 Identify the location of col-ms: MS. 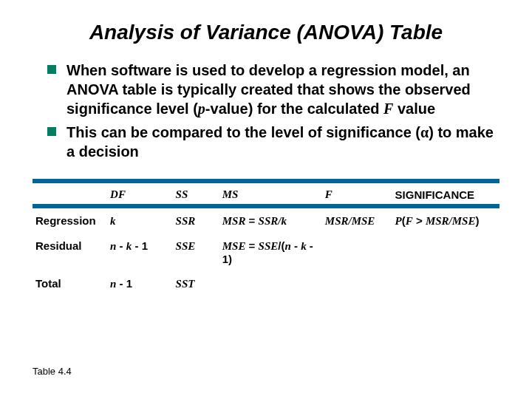
(270, 194).